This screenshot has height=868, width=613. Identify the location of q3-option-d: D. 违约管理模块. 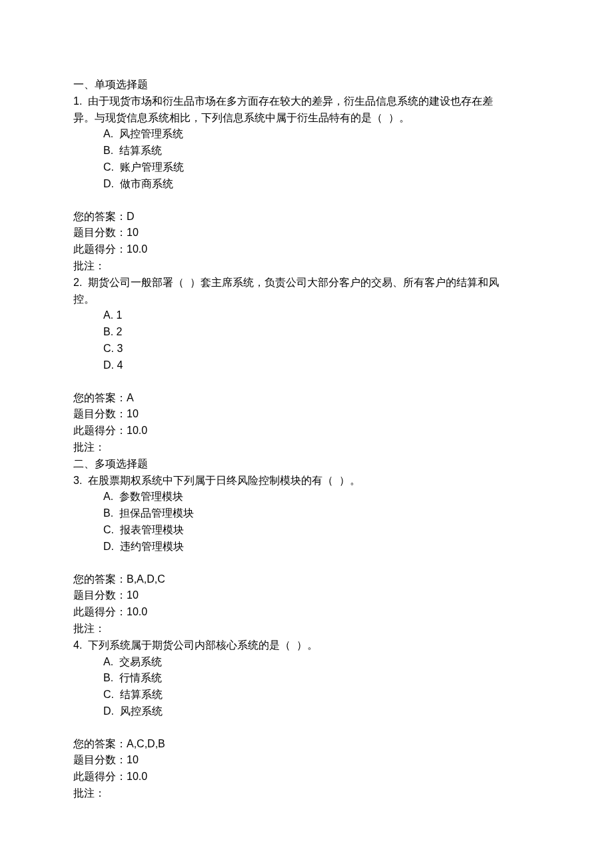
(306, 547).